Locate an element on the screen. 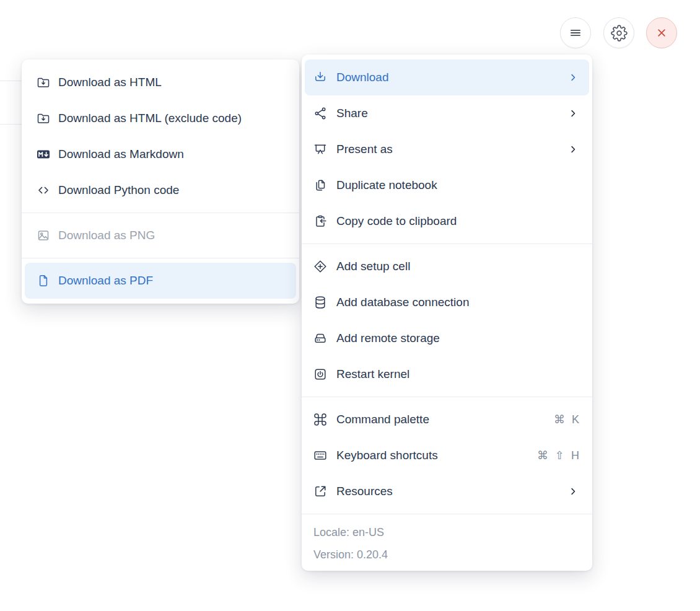  diamond-plus-icon is located at coordinates (320, 266).